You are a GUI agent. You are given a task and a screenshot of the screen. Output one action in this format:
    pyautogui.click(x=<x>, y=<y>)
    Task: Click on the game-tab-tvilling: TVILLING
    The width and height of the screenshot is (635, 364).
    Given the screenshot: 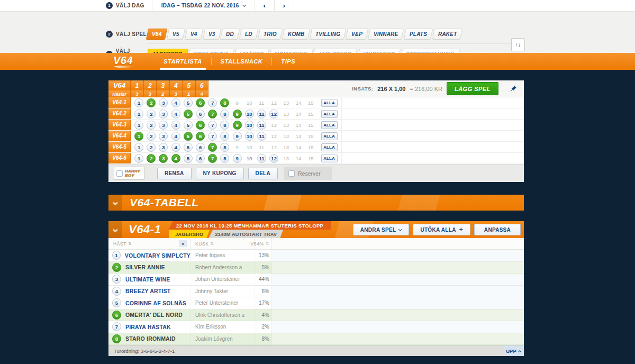 What is the action you would take?
    pyautogui.click(x=328, y=34)
    